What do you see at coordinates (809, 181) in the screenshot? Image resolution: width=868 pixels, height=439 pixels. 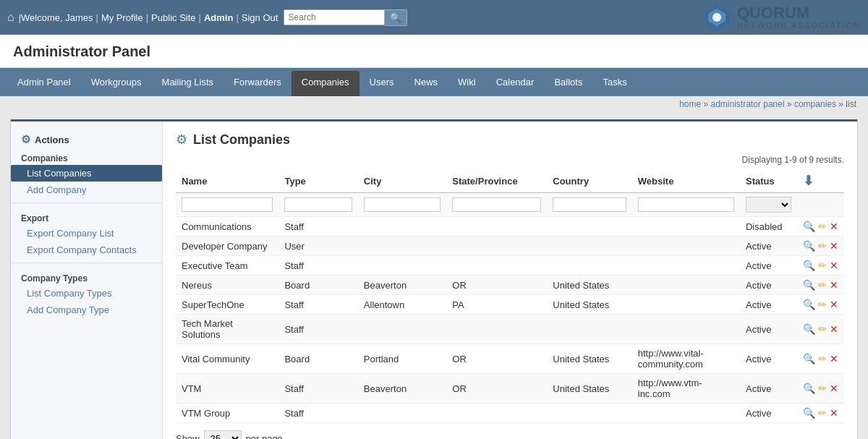 I see `export-icon: ⬇` at bounding box center [809, 181].